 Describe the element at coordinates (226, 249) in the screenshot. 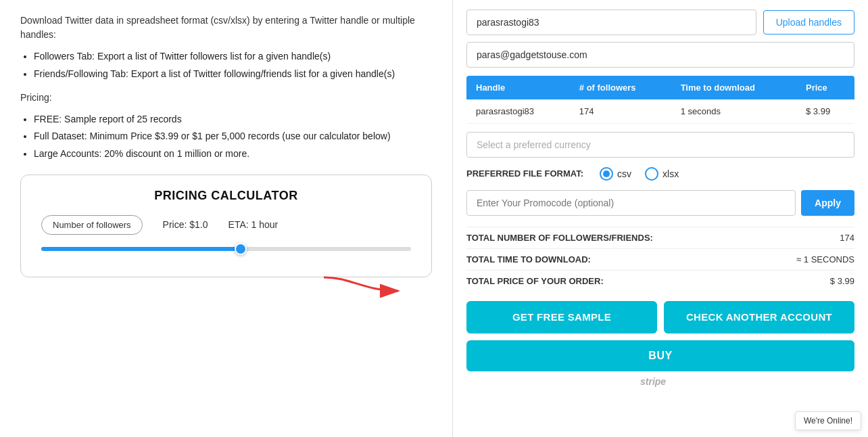

I see `slider-container` at that location.